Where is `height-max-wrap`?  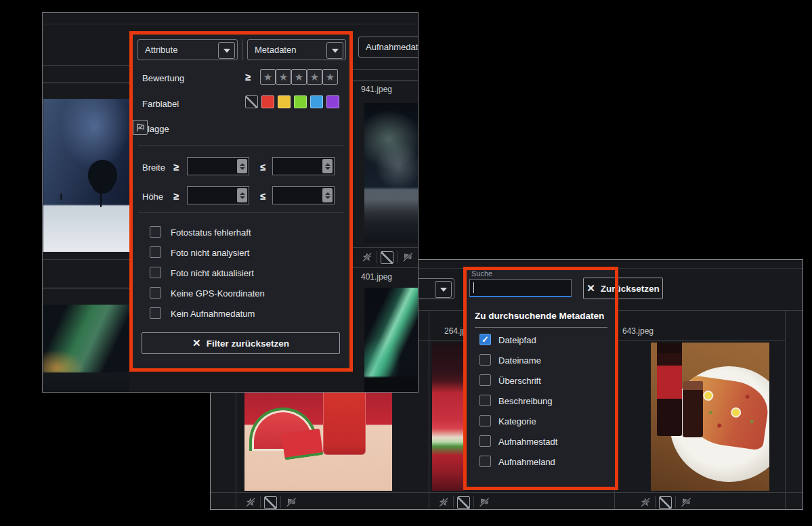
height-max-wrap is located at coordinates (303, 195).